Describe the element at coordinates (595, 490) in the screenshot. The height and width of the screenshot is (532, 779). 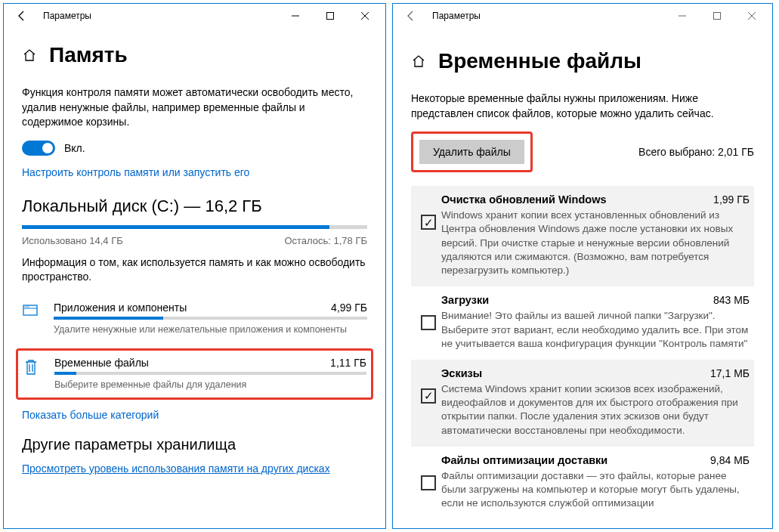
I see `item-description: Файлы оптимизации доставки — это файлы, …` at that location.